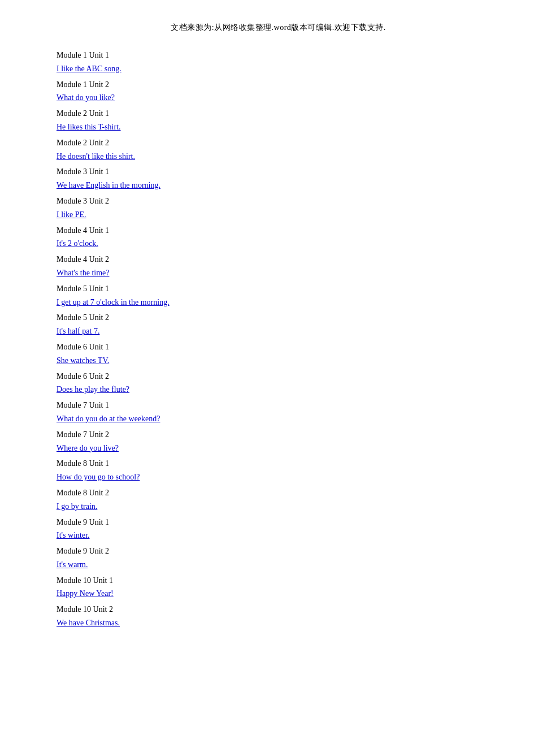 This screenshot has width=534, height=756. Describe the element at coordinates (278, 535) in the screenshot. I see `unit-link-17: It's winter.` at that location.